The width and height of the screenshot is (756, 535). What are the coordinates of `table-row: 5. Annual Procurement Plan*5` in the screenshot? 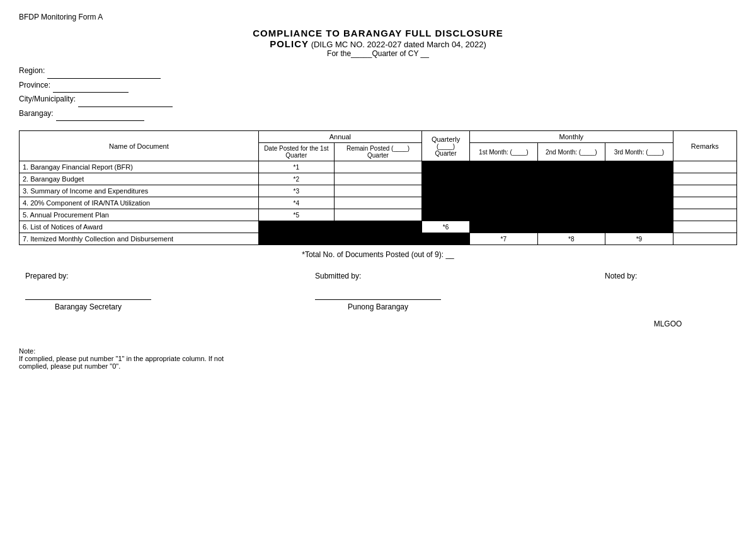 It's located at (378, 216).